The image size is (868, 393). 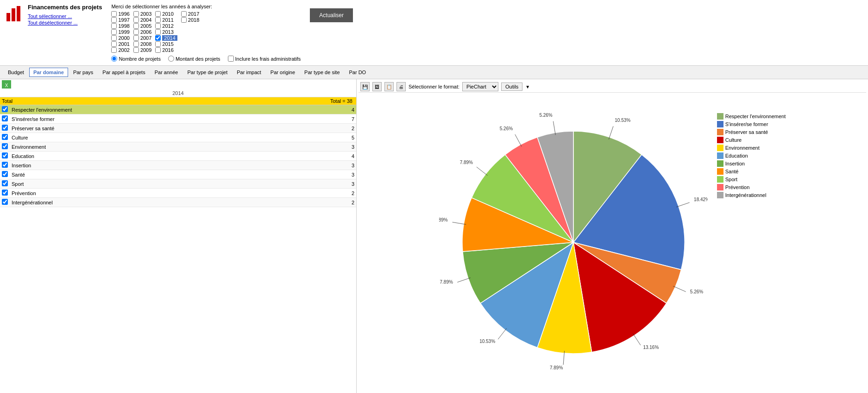 I want to click on tab-par-type-site: Par type de site, so click(x=322, y=72).